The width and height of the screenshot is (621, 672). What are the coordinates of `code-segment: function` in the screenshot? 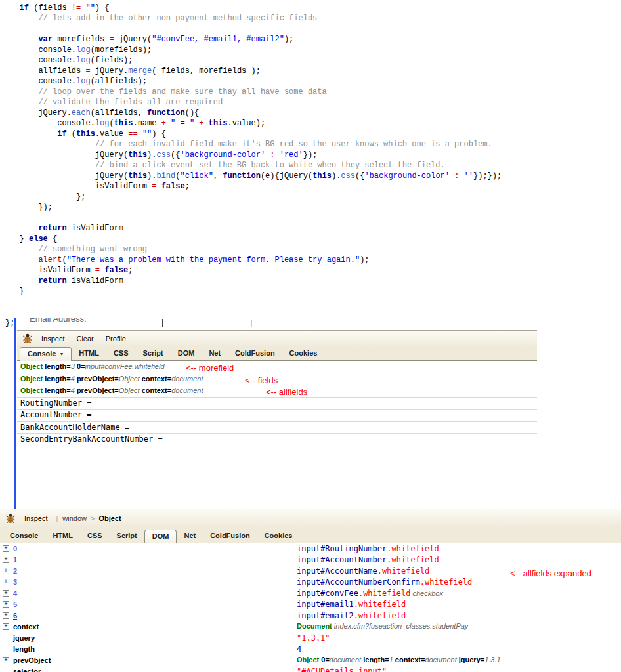 It's located at (166, 113).